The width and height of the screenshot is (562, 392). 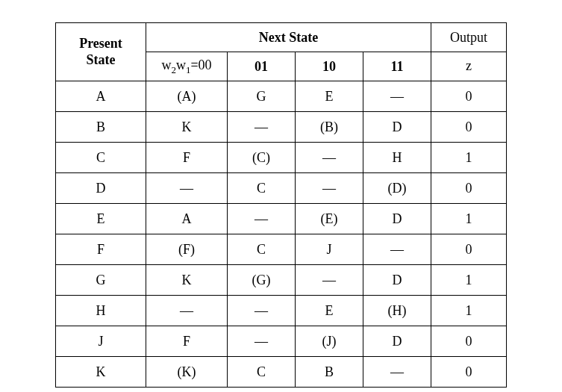 What do you see at coordinates (102, 342) in the screenshot?
I see `cell-present-state: J` at bounding box center [102, 342].